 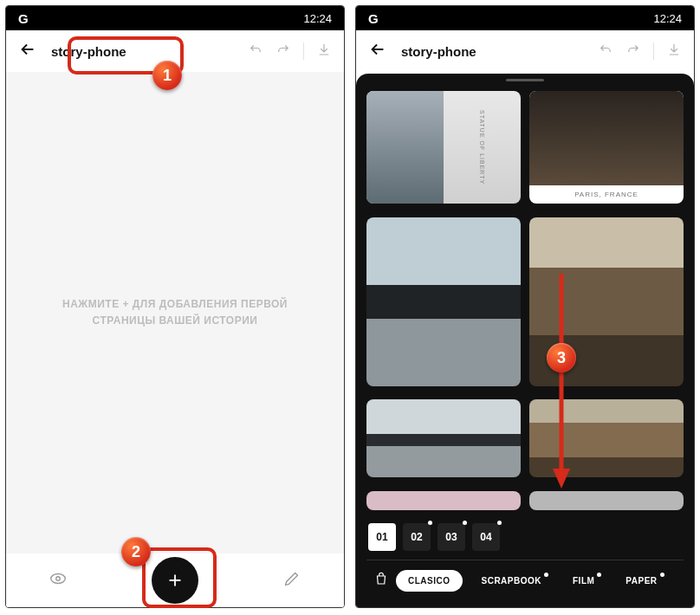 I want to click on annotation-badge-3: 3, so click(x=561, y=358).